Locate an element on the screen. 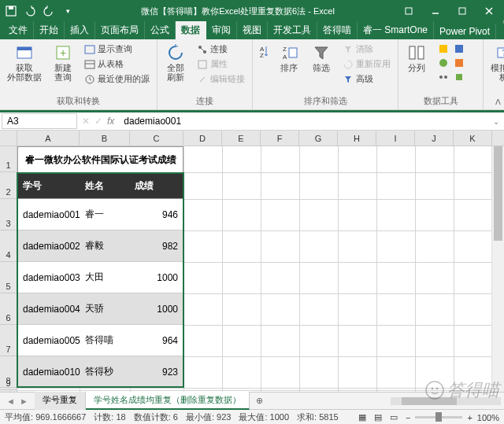 This screenshot has width=504, height=424. col-header: G is located at coordinates (318, 138).